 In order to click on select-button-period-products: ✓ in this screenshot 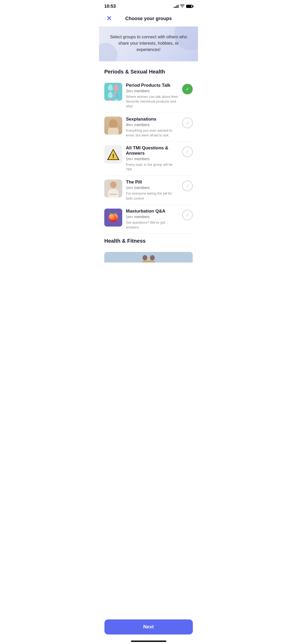, I will do `click(187, 89)`.